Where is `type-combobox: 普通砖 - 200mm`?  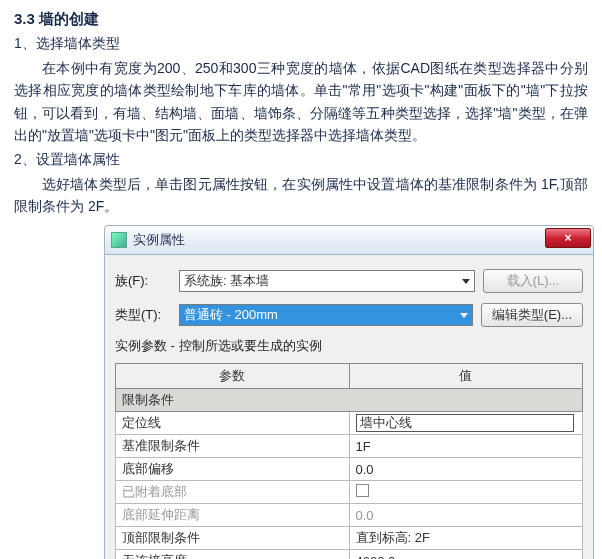 type-combobox: 普通砖 - 200mm is located at coordinates (326, 315).